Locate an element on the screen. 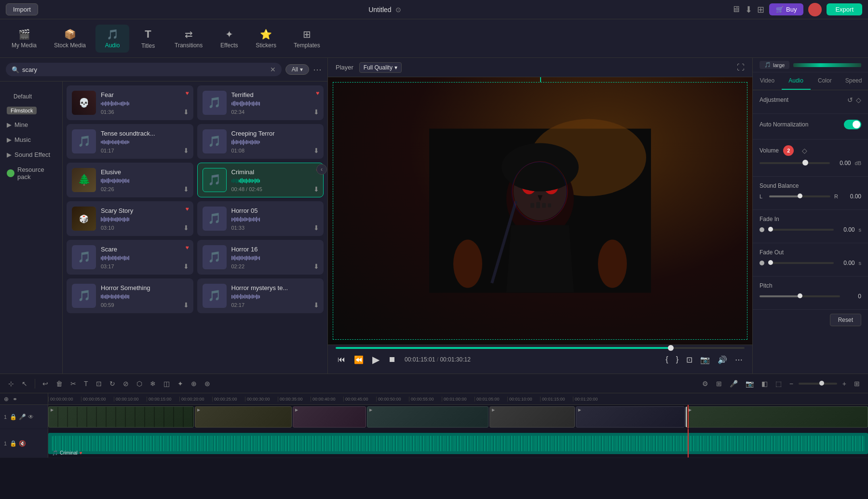 Image resolution: width=868 pixels, height=499 pixels. grid-layout-button: ⊞ is located at coordinates (857, 384).